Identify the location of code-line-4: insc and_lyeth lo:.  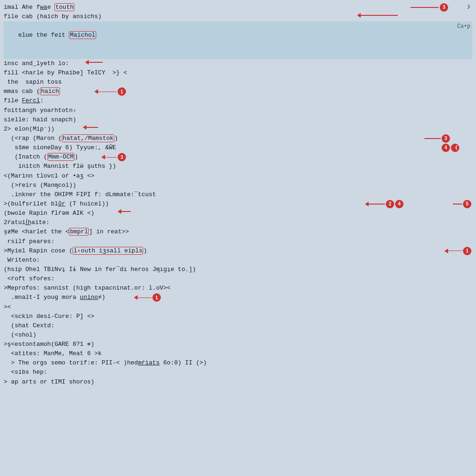
(238, 64).